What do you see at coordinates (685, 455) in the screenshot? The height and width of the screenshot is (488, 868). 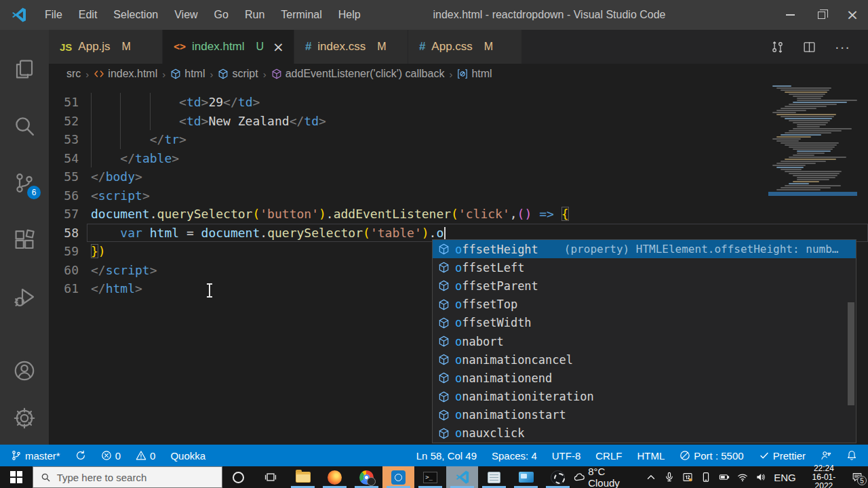 I see `circle-slash-icon` at bounding box center [685, 455].